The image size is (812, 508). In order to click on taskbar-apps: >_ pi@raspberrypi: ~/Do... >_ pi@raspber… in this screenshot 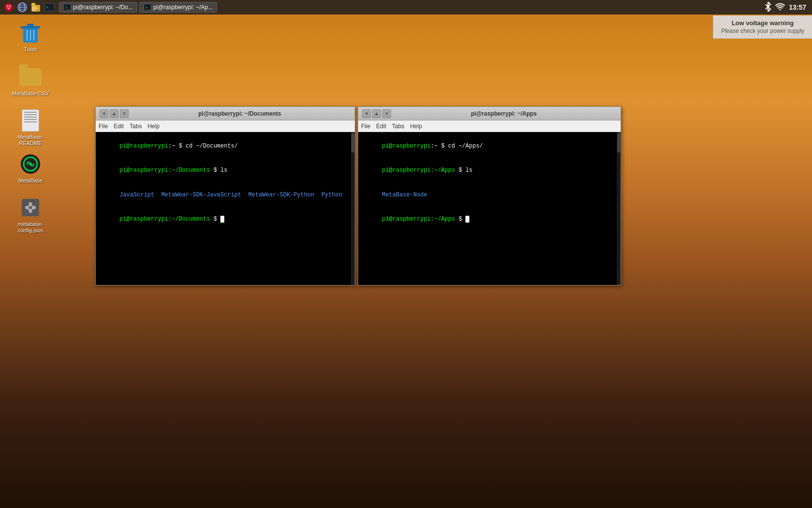, I will do `click(411, 7)`.